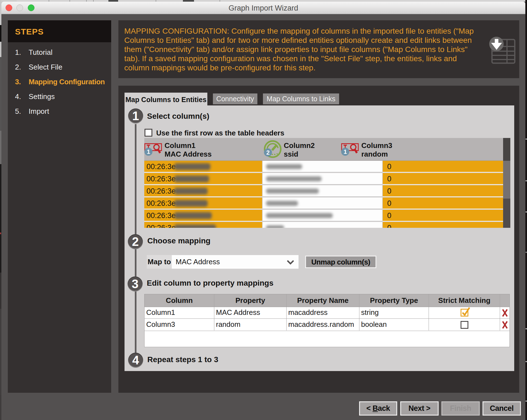 This screenshot has width=527, height=420. What do you see at coordinates (268, 152) in the screenshot?
I see `svg-text: 2` at bounding box center [268, 152].